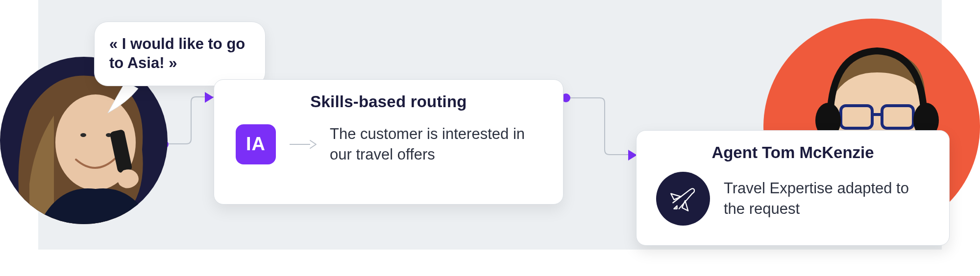 This screenshot has height=276, width=980. Describe the element at coordinates (683, 199) in the screenshot. I see `airplane-icon` at that location.